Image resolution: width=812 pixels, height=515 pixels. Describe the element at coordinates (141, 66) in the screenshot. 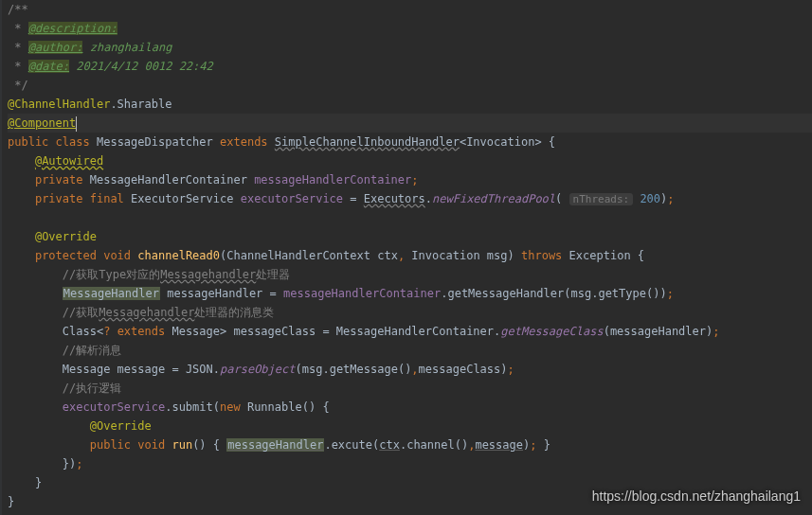

I see `javadoc-date-value: 2021/4/12 0012 22:42` at that location.